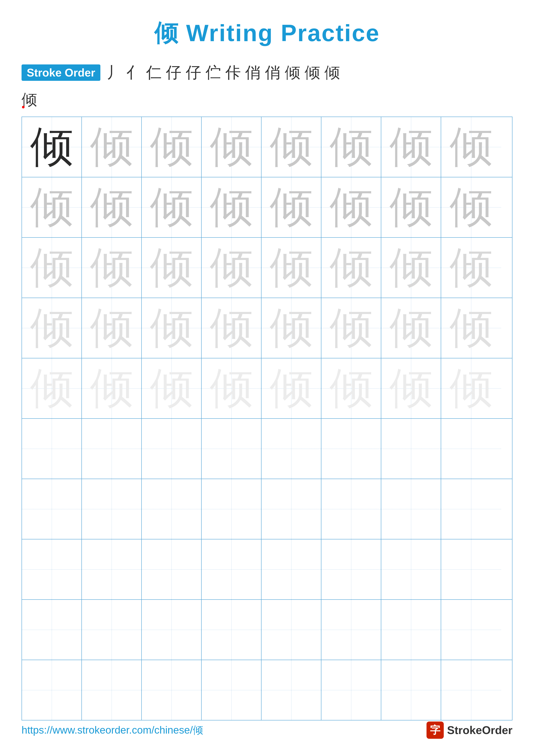  What do you see at coordinates (312, 72) in the screenshot?
I see `stroke-char-11: 倾` at bounding box center [312, 72].